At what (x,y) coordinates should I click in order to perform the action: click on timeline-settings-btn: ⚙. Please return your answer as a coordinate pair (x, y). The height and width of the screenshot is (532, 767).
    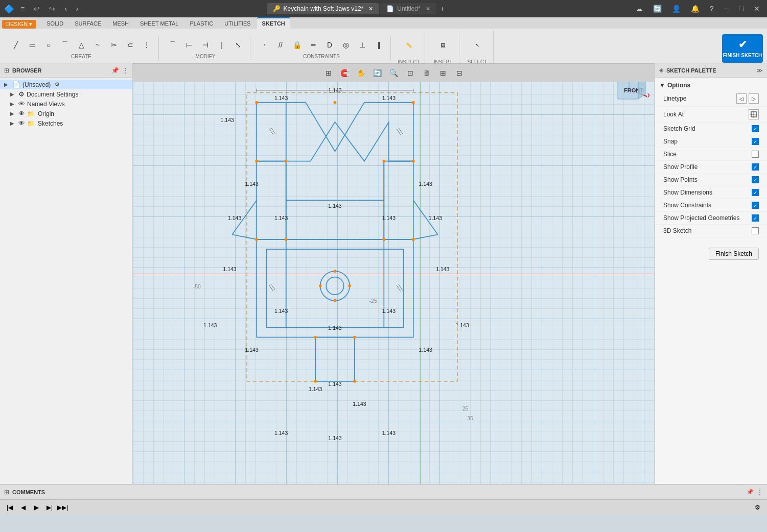
    Looking at the image, I should click on (757, 507).